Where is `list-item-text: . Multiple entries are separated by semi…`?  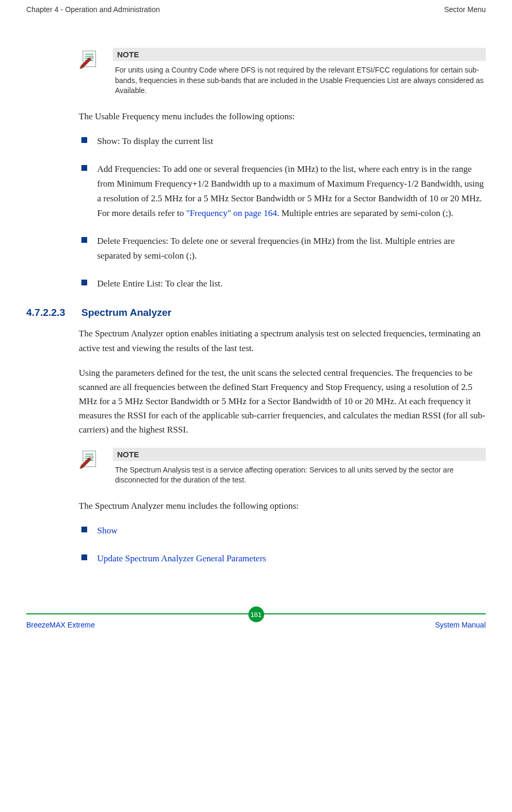 list-item-text: . Multiple entries are separated by semi… is located at coordinates (365, 213).